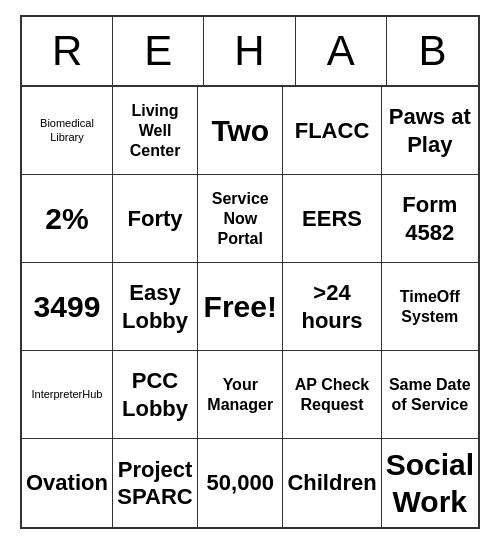  I want to click on bingo-cell-18: AP Check Request, so click(332, 395).